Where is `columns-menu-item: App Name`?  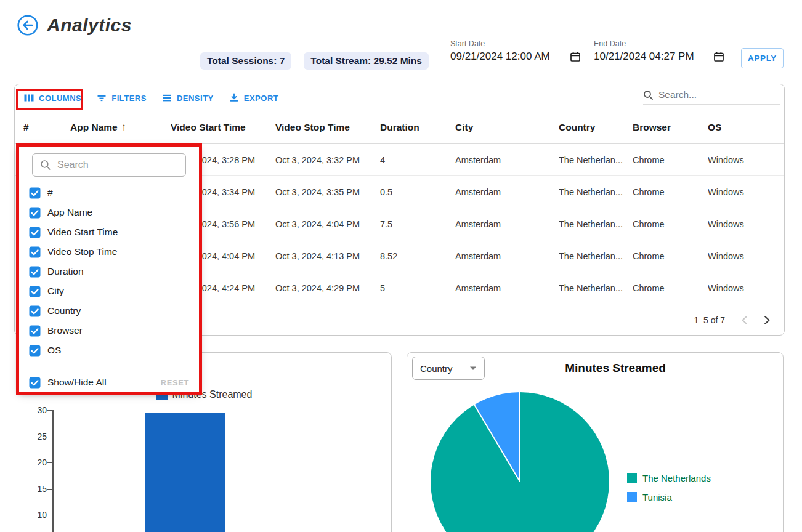 columns-menu-item: App Name is located at coordinates (109, 212).